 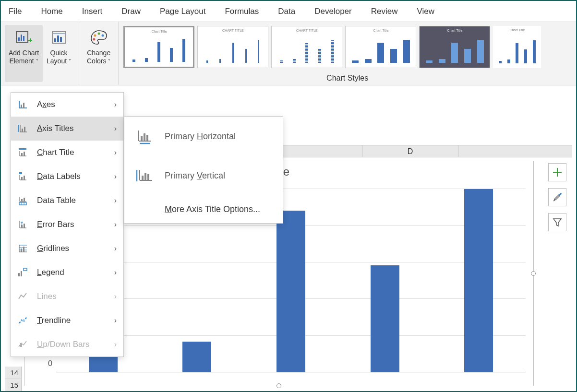 What do you see at coordinates (557, 222) in the screenshot?
I see `chart-filters-button` at bounding box center [557, 222].